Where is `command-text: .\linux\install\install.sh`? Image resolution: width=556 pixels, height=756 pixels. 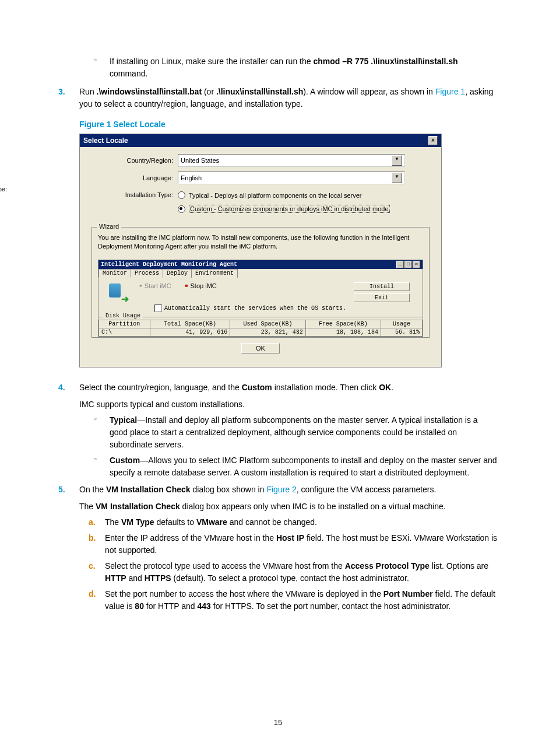 command-text: .\linux\install\install.sh is located at coordinates (260, 92).